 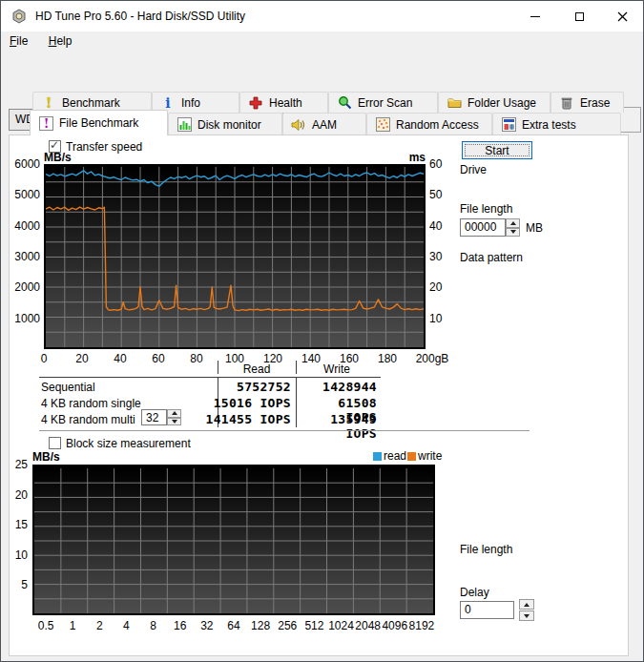 What do you see at coordinates (27, 226) in the screenshot?
I see `tick-label: 4000` at bounding box center [27, 226].